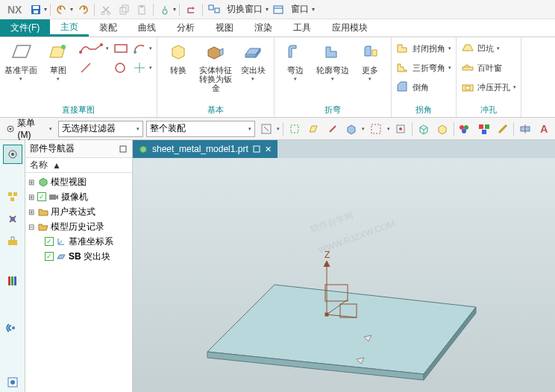  What do you see at coordinates (58, 52) in the screenshot?
I see `sketch-icon` at bounding box center [58, 52].